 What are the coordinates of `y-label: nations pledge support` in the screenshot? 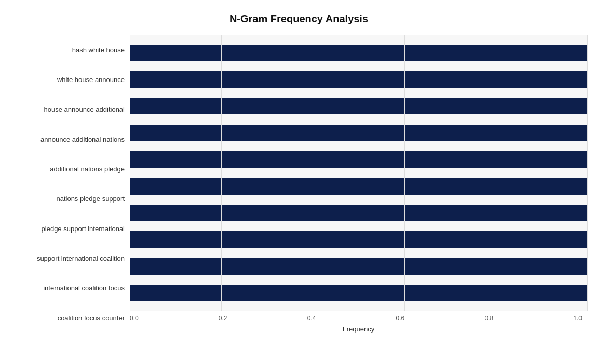 It's located at (90, 199).